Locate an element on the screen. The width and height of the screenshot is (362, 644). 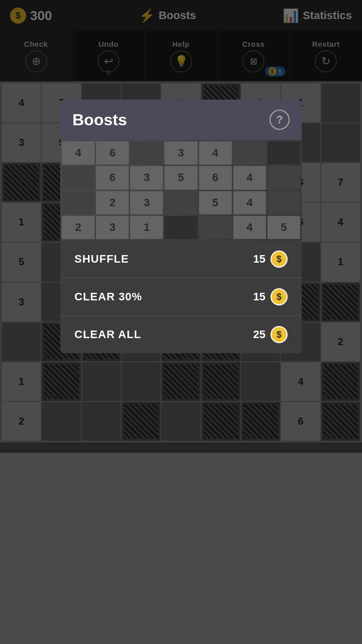
modal-actions: SHUFFLE 15 $ CLEAR 30% 15 $ CL is located at coordinates (181, 297).